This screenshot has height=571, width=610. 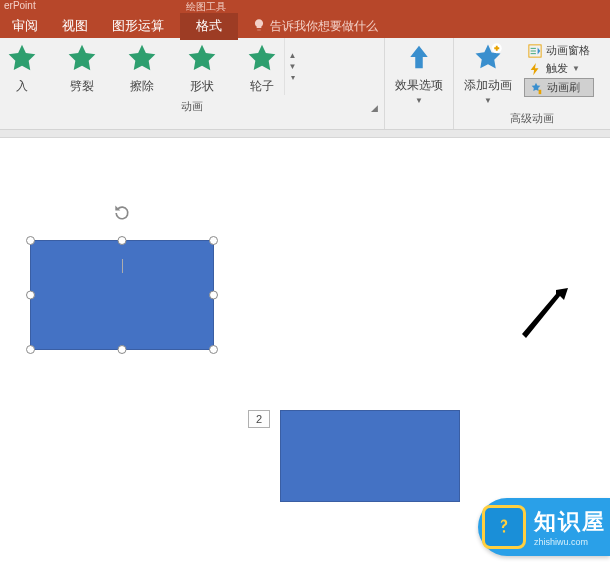 I want to click on app-title: erPoint, so click(x=18, y=7).